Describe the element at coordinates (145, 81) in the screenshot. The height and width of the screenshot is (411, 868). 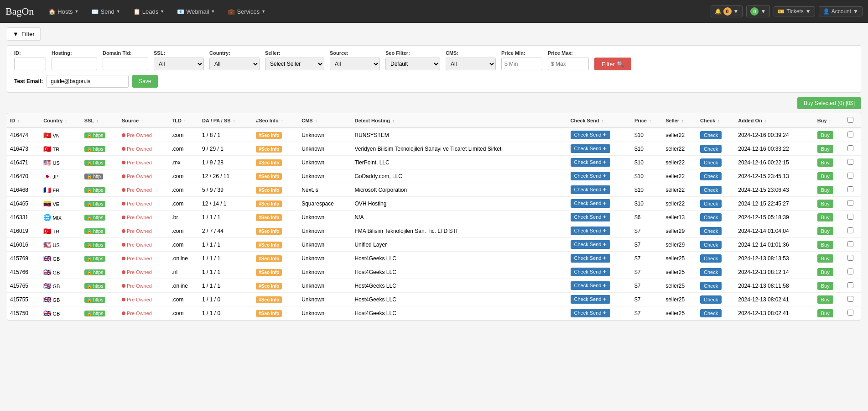
I see `save-button: Save` at that location.